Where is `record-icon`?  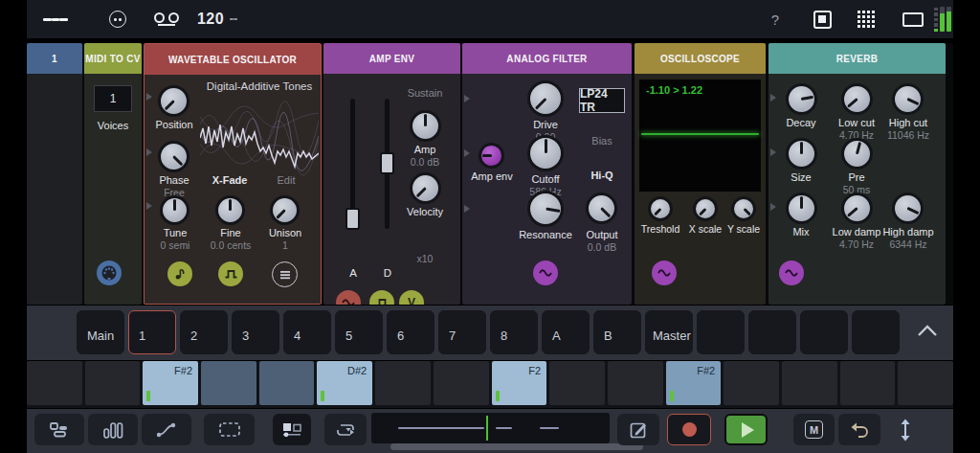
record-icon is located at coordinates (689, 429).